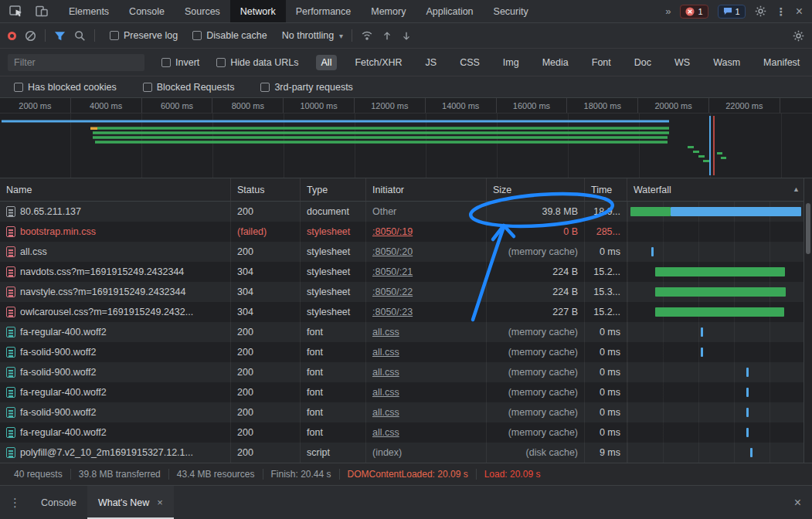  Describe the element at coordinates (392, 252) in the screenshot. I see `initiator-link: :8050/:20` at that location.